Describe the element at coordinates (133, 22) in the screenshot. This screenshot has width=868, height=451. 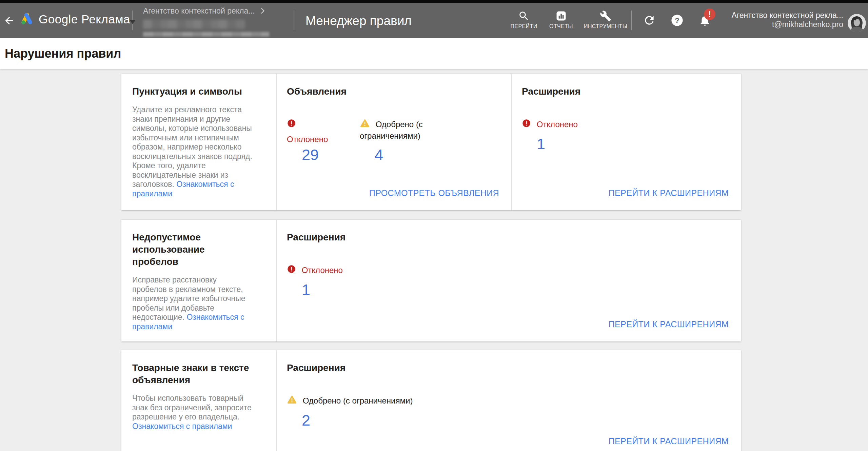
I see `account-dropdown-caret-icon` at that location.